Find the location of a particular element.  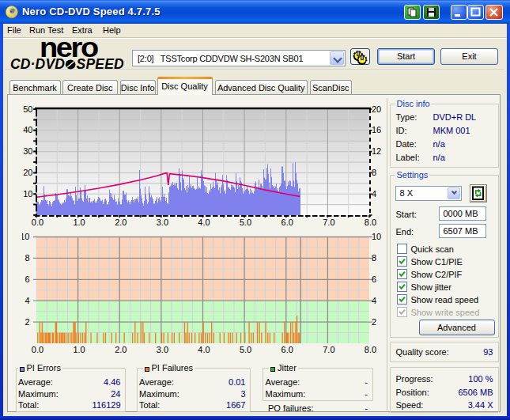

svg-text: 12 is located at coordinates (376, 151).